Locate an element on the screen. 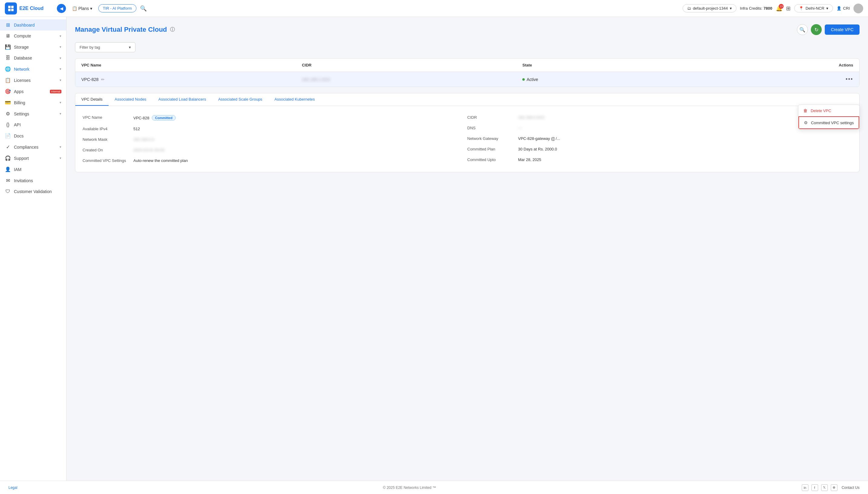  state-value: Active is located at coordinates (532, 79).